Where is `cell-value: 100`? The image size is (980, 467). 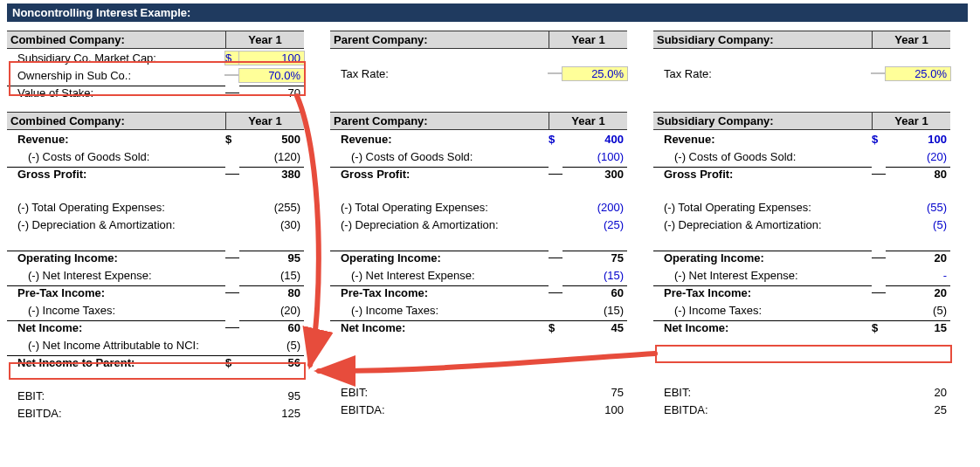 cell-value: 100 is located at coordinates (918, 140).